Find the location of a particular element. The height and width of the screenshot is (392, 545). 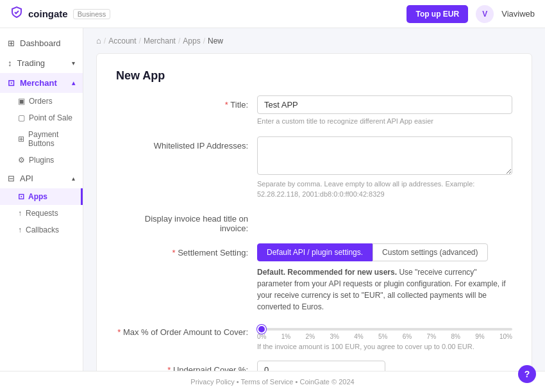

underpaid-label: * Underpaid Cover %: is located at coordinates (187, 366).